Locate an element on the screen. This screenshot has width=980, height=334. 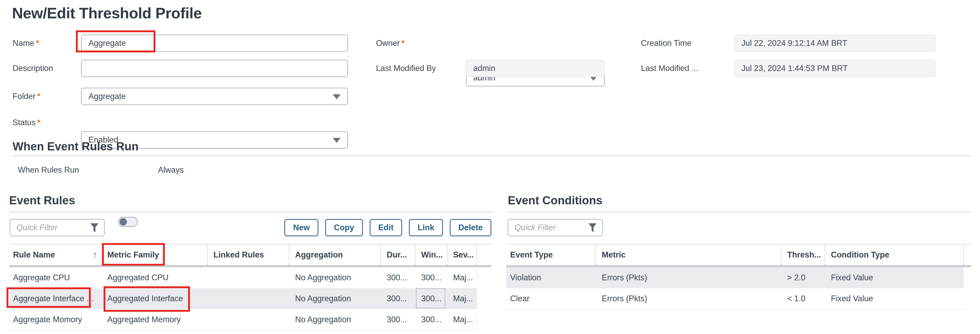
event-conditions-heading: Event Conditions is located at coordinates (555, 200).